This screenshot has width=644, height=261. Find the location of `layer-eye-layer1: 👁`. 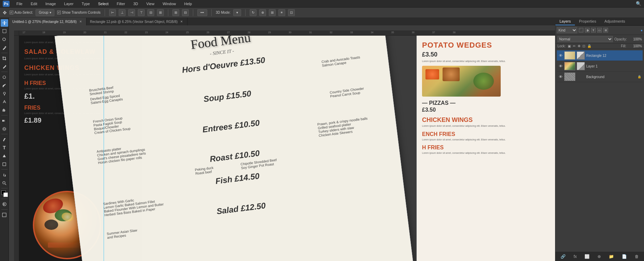

layer-eye-layer1: 👁 is located at coordinates (561, 66).